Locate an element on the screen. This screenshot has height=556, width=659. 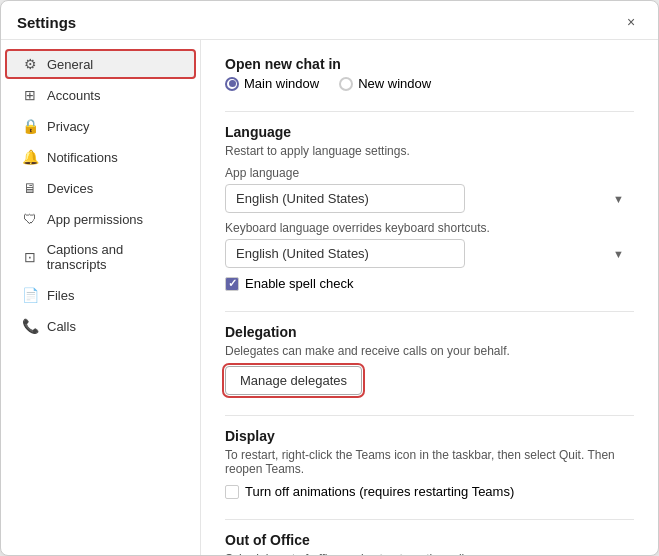
open-chat-title: Open new chat in is located at coordinates (430, 64).